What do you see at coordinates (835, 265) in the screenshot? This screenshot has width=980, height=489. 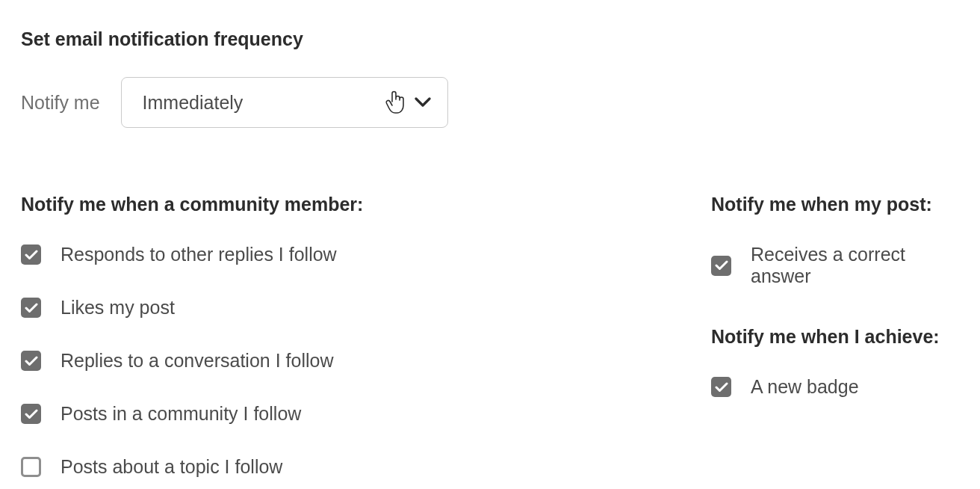 I see `checkbox-row-correct-answer: Receives a correct answer` at bounding box center [835, 265].